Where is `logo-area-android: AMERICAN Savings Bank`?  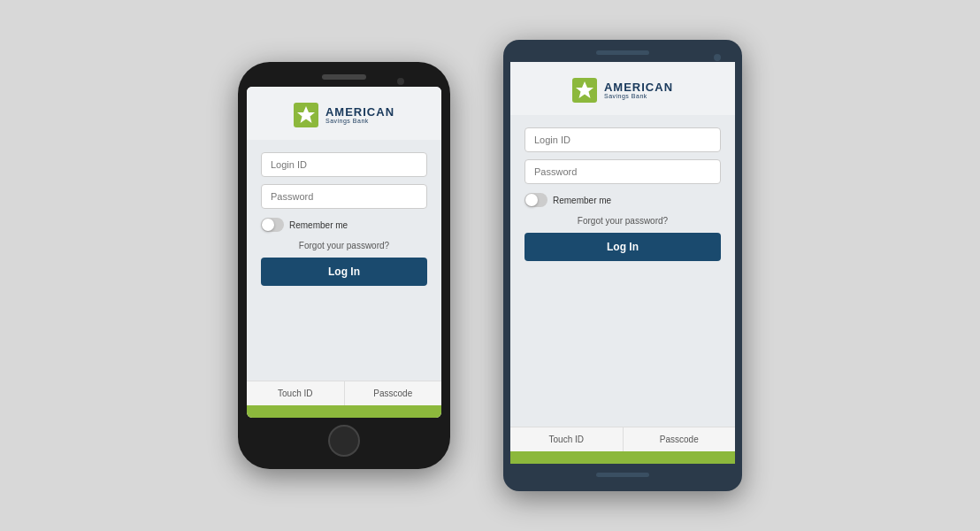 logo-area-android: AMERICAN Savings Bank is located at coordinates (623, 88).